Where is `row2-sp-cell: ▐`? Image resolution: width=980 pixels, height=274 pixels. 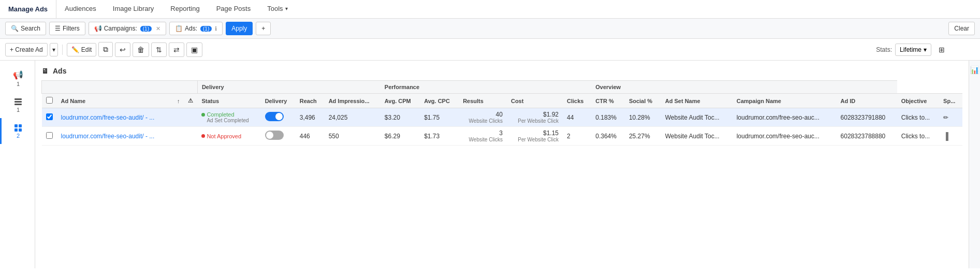
row2-sp-cell: ▐ is located at coordinates (950, 136).